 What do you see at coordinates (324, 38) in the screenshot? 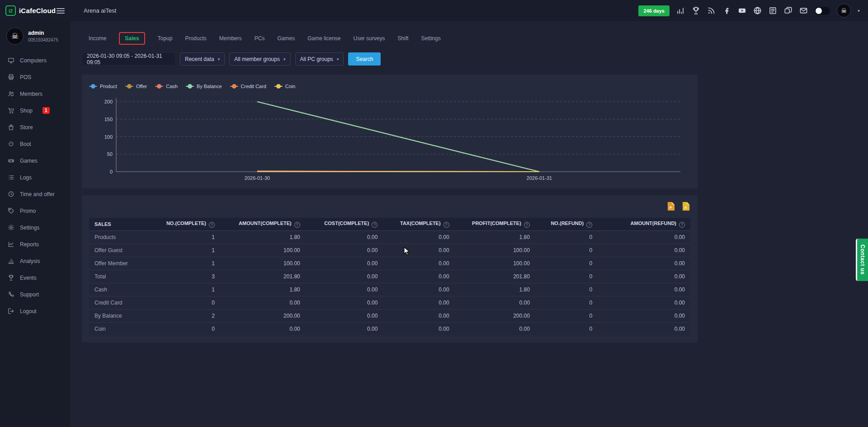
I see `tab-game-license: Game license` at bounding box center [324, 38].